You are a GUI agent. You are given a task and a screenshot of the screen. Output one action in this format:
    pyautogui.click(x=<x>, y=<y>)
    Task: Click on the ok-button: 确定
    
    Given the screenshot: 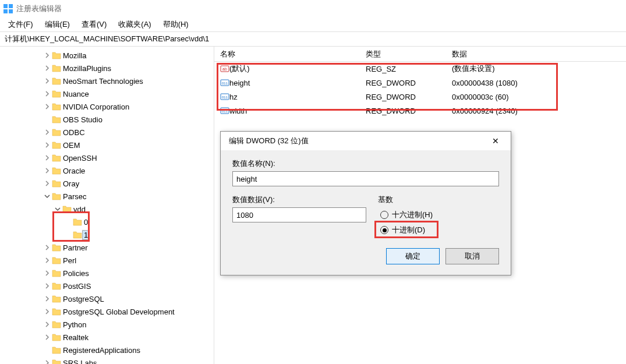 What is the action you would take?
    pyautogui.click(x=413, y=256)
    